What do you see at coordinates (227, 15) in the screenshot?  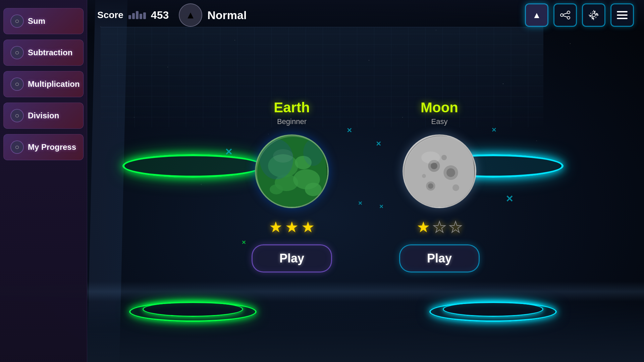 I see `mode-label: Normal` at bounding box center [227, 15].